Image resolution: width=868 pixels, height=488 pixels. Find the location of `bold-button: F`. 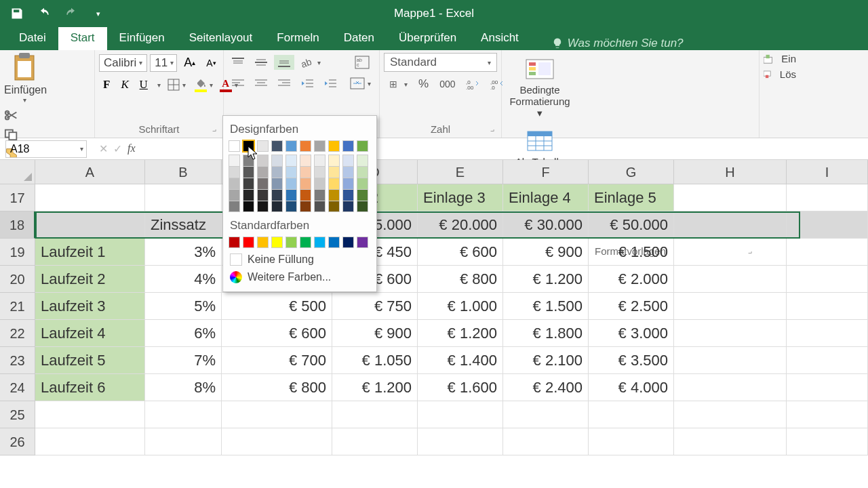

bold-button: F is located at coordinates (106, 85).